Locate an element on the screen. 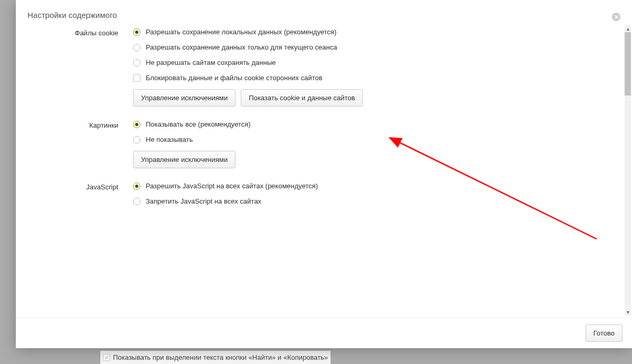 Image resolution: width=632 pixels, height=364 pixels. section-label-images: Картинки is located at coordinates (80, 145).